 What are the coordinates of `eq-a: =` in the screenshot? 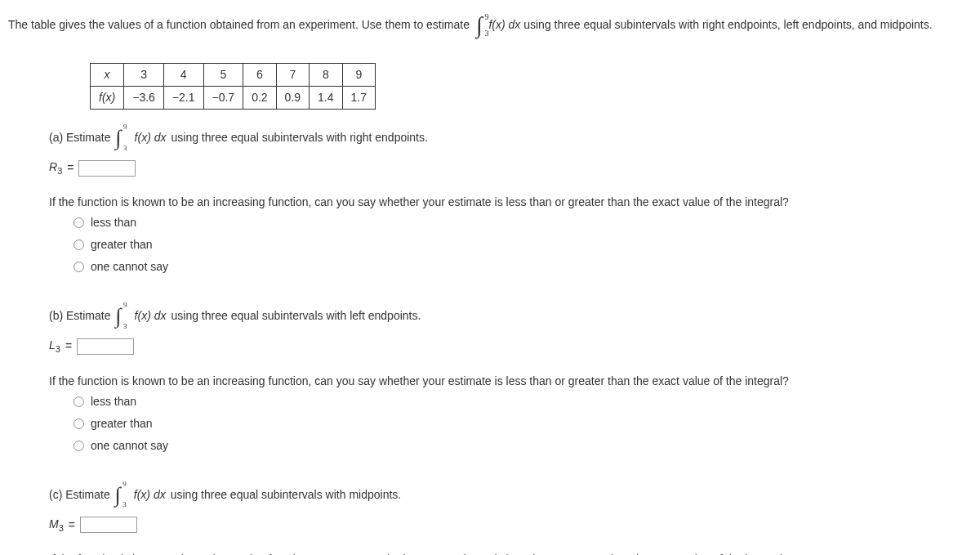 It's located at (70, 168).